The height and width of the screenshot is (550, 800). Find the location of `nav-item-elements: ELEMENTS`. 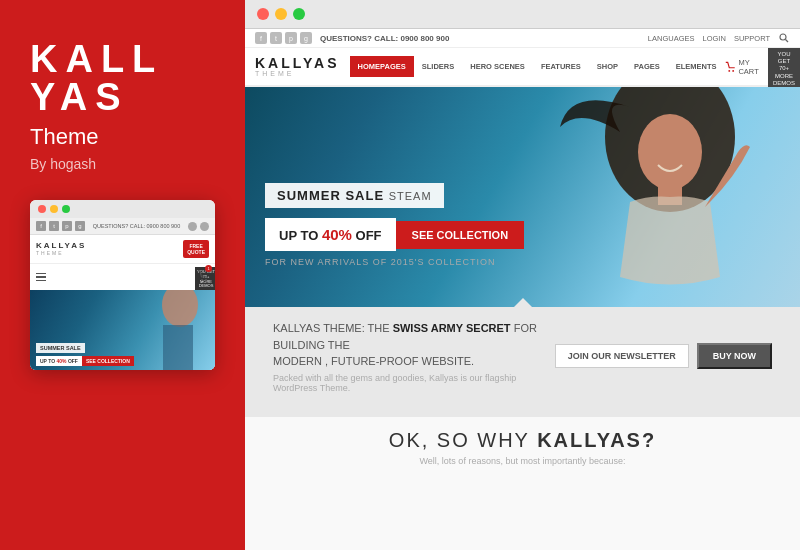

nav-item-elements: ELEMENTS is located at coordinates (696, 66).